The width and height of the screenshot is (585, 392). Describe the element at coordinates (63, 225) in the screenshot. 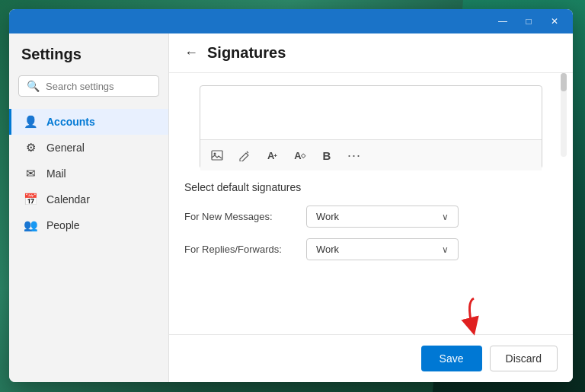

I see `sidebar-item-label-people: People` at that location.